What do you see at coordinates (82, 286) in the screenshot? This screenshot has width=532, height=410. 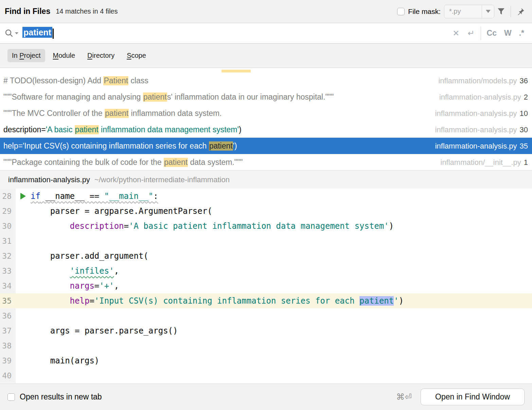 I see `text-segment: nargs` at bounding box center [82, 286].